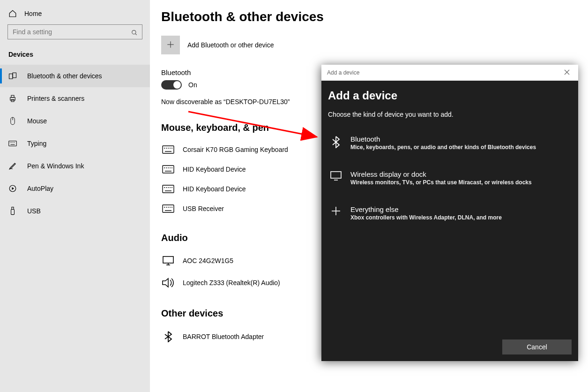  What do you see at coordinates (13, 166) in the screenshot?
I see `pen-icon` at bounding box center [13, 166].